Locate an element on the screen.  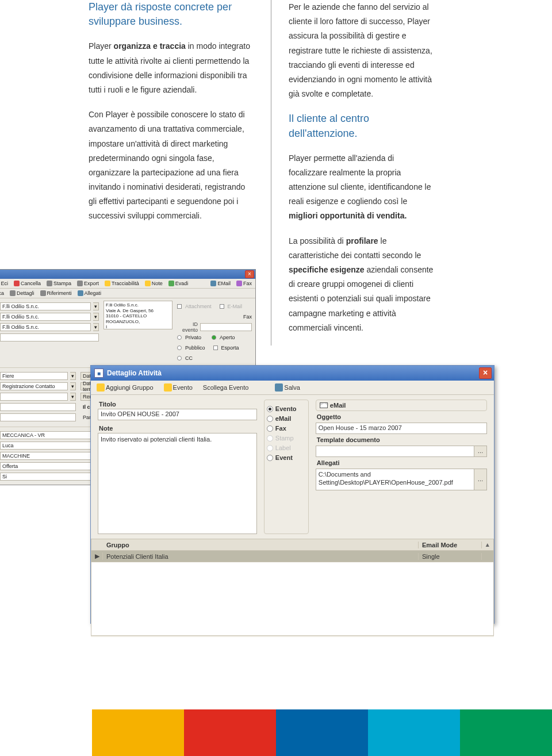
text-bold: organizza e traccia is located at coordinates (150, 46).